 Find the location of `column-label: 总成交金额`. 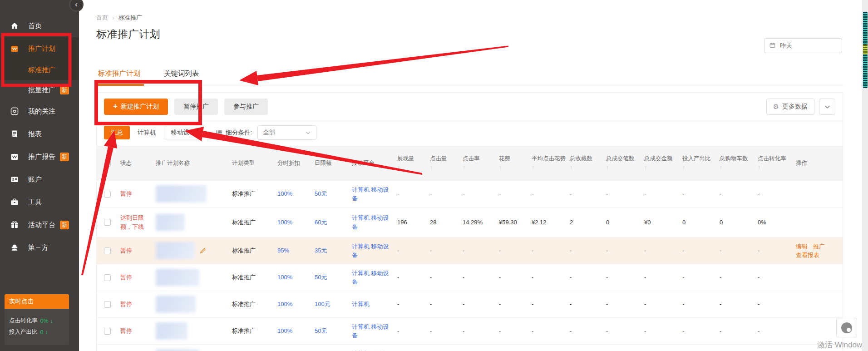

column-label: 总成交金额 is located at coordinates (661, 158).